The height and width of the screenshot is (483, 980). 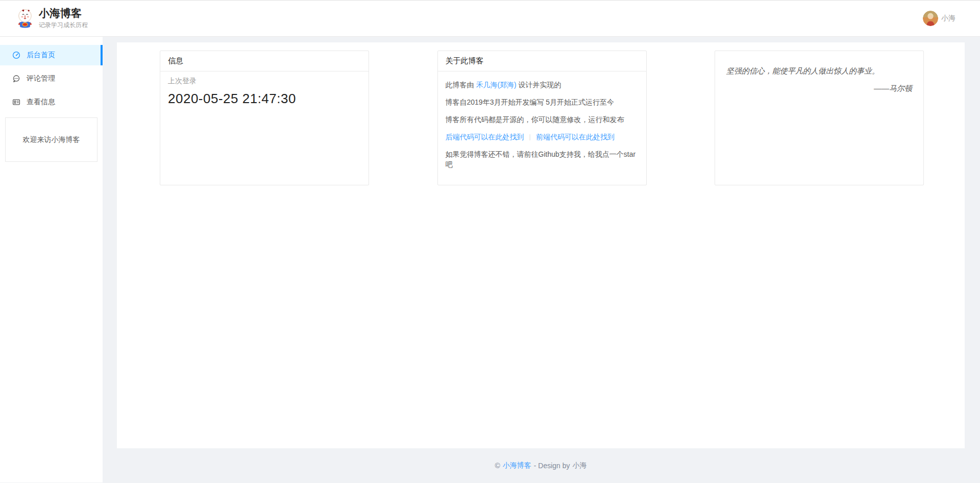 What do you see at coordinates (51, 55) in the screenshot?
I see `sidebar-item-dashboard: 后台首页` at bounding box center [51, 55].